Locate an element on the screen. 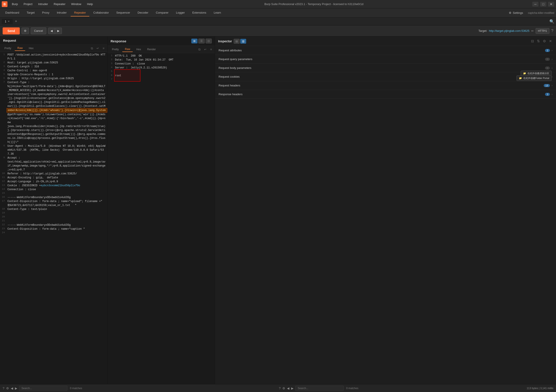 The image size is (556, 392). response-panel-title: Response is located at coordinates (119, 41).